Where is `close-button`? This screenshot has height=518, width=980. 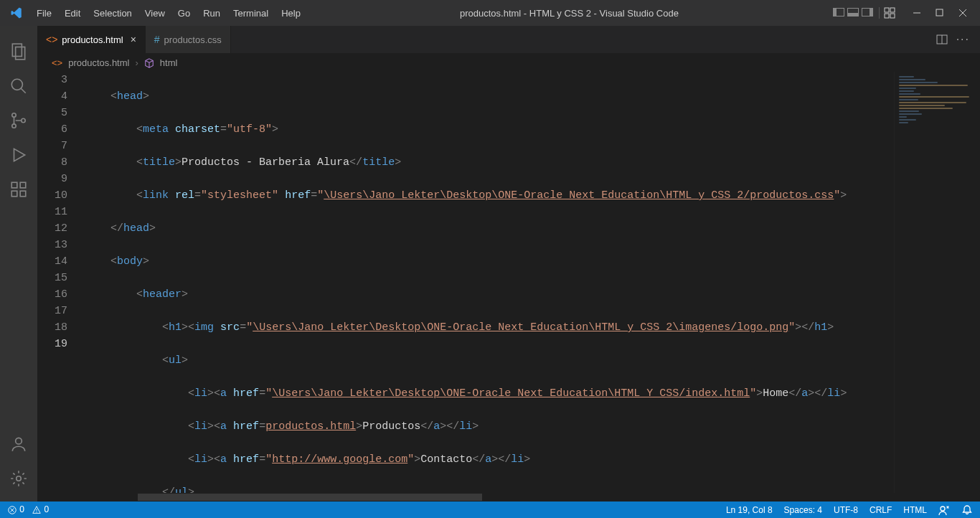
close-button is located at coordinates (963, 13).